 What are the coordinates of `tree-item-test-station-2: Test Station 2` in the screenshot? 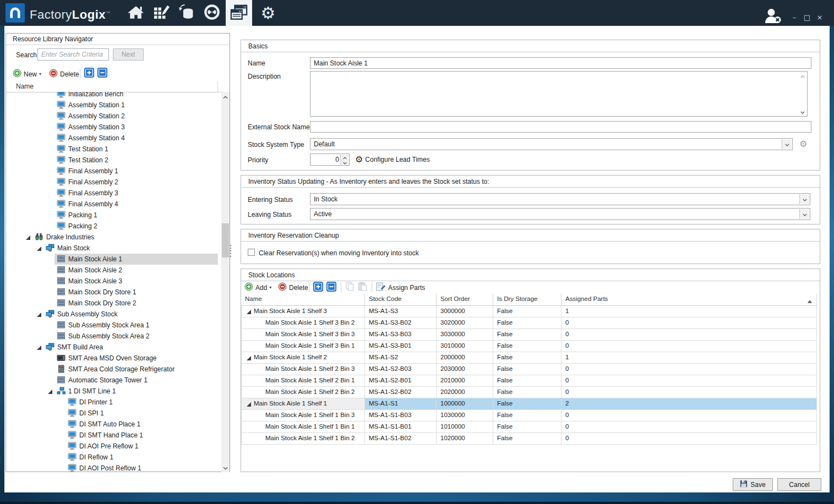 It's located at (113, 160).